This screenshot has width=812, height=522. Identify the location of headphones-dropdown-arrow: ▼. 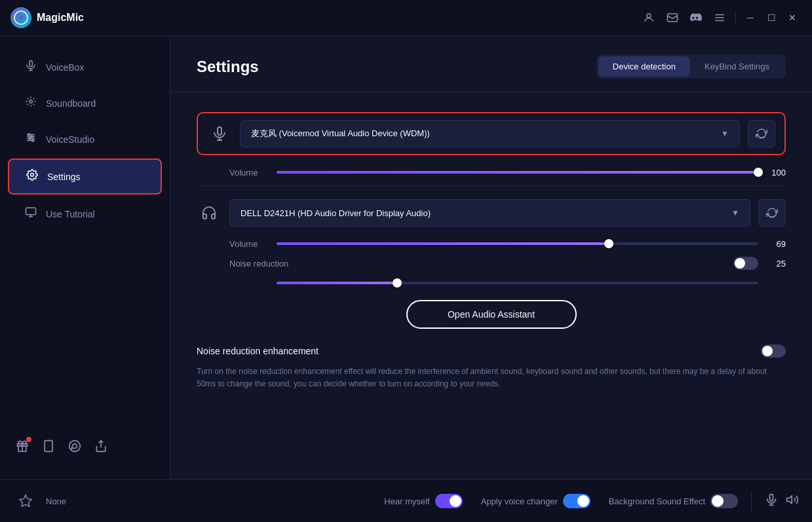
(735, 213).